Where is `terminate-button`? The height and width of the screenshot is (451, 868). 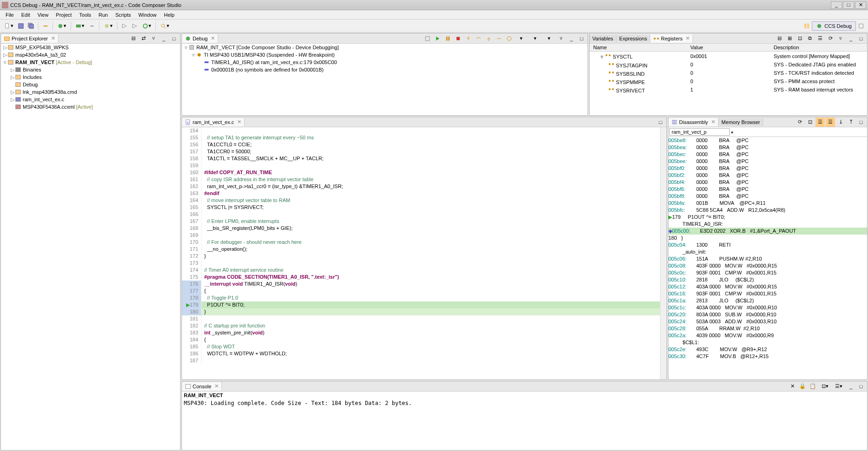 terminate-button is located at coordinates (458, 39).